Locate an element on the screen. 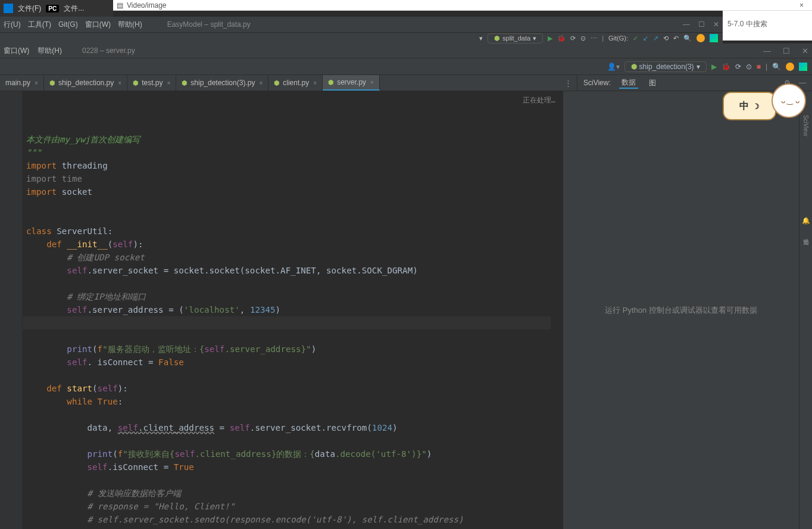  pycharm-badge-icon: PC is located at coordinates (52, 8).